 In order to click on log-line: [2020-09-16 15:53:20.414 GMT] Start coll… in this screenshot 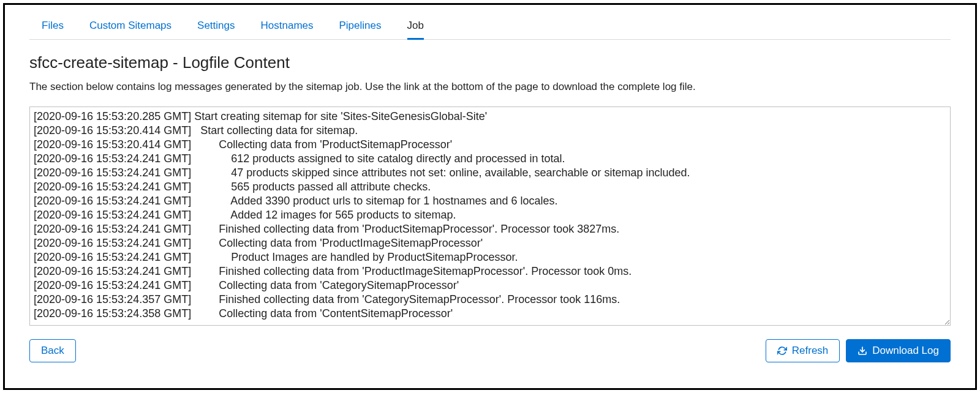, I will do `click(490, 131)`.